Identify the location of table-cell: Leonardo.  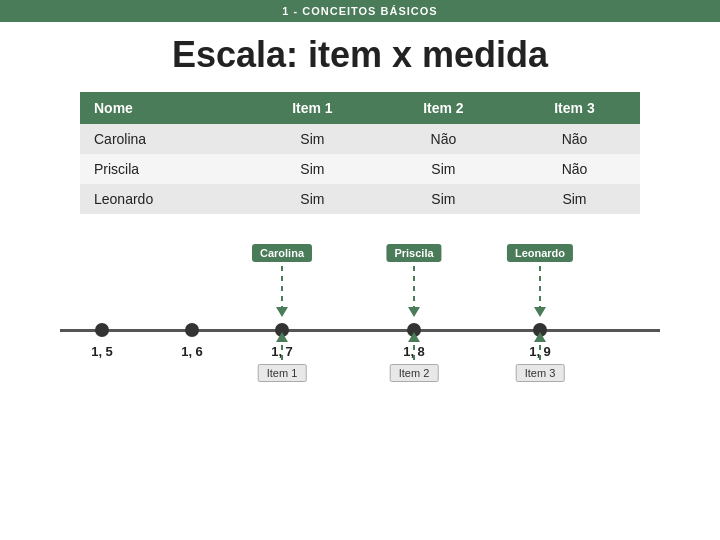
(164, 199).